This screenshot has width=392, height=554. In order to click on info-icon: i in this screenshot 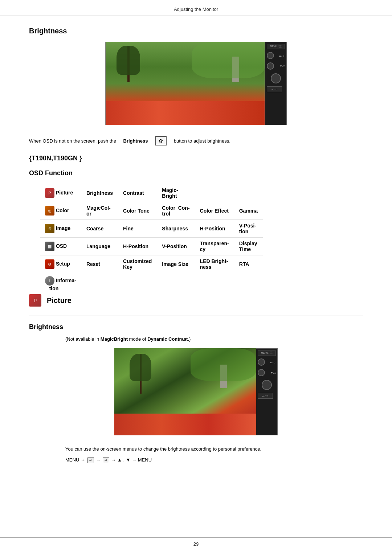, I will do `click(50, 281)`.